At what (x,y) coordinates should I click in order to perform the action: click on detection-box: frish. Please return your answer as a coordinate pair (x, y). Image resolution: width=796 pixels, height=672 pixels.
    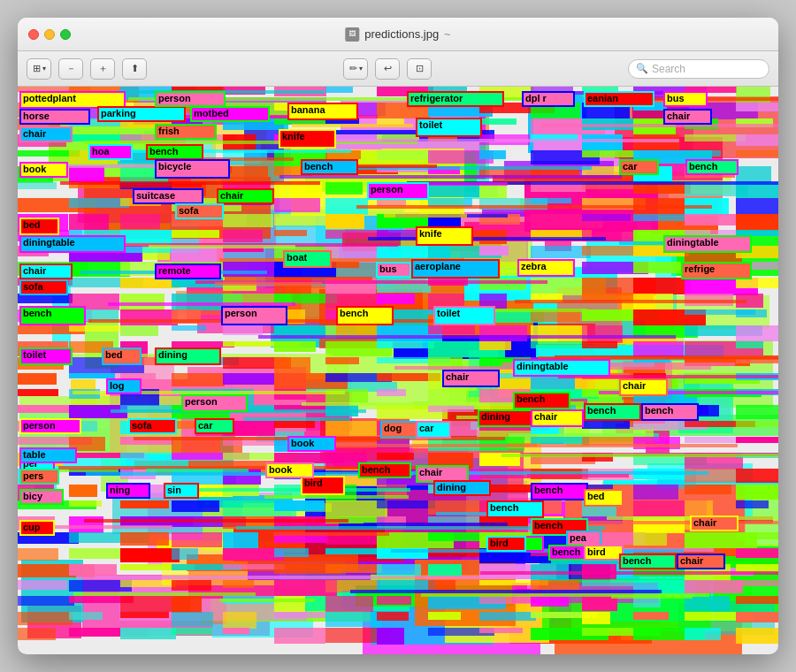
    Looking at the image, I should click on (186, 132).